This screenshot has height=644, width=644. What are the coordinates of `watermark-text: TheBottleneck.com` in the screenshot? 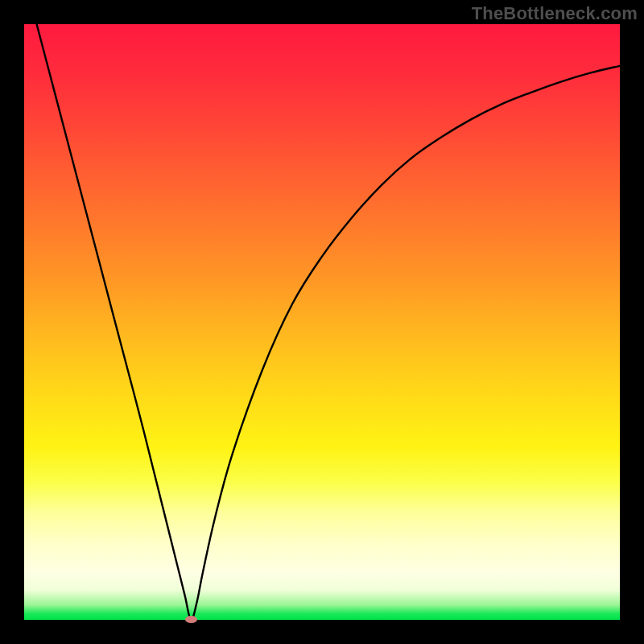 It's located at (555, 14).